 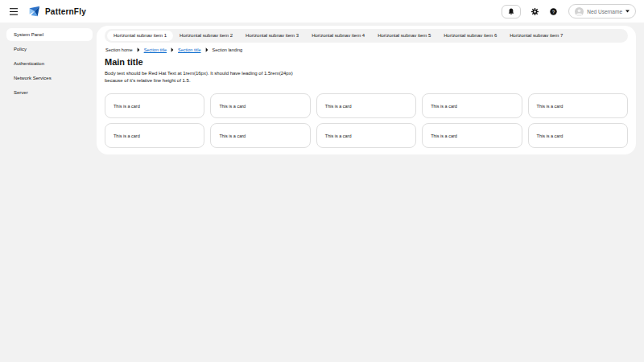 What do you see at coordinates (366, 121) in the screenshot?
I see `card-grid: This is a card This is a card This is a …` at bounding box center [366, 121].